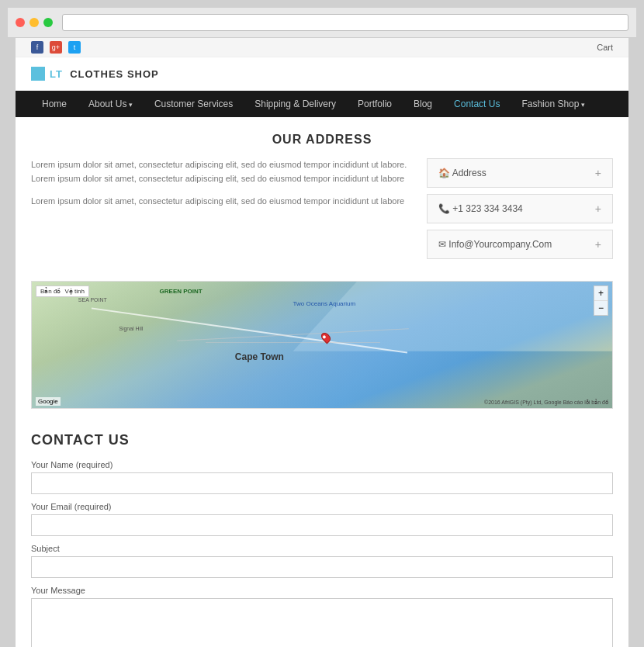  I want to click on phone-box: 📞 +1 323 334 3434 +, so click(520, 209).